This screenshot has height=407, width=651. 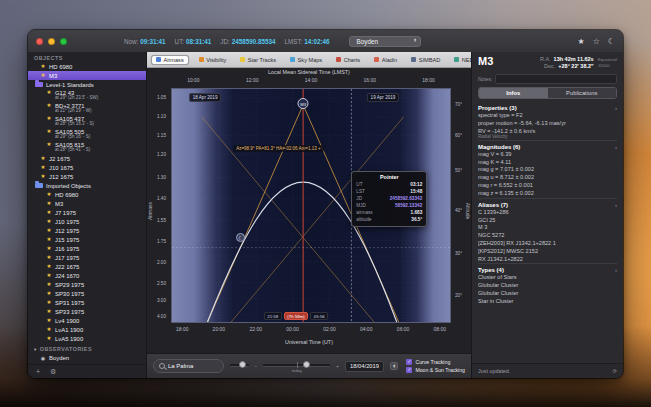 I want to click on list-item: ★SA105 815at 28° (5h 41' - S), so click(x=87, y=148).